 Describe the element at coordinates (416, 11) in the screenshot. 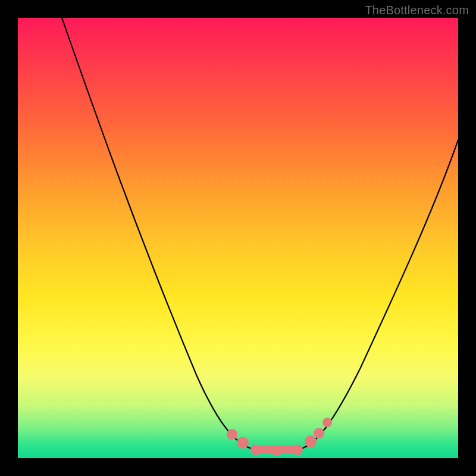

I see `watermark-text: TheBottleneck.com` at that location.